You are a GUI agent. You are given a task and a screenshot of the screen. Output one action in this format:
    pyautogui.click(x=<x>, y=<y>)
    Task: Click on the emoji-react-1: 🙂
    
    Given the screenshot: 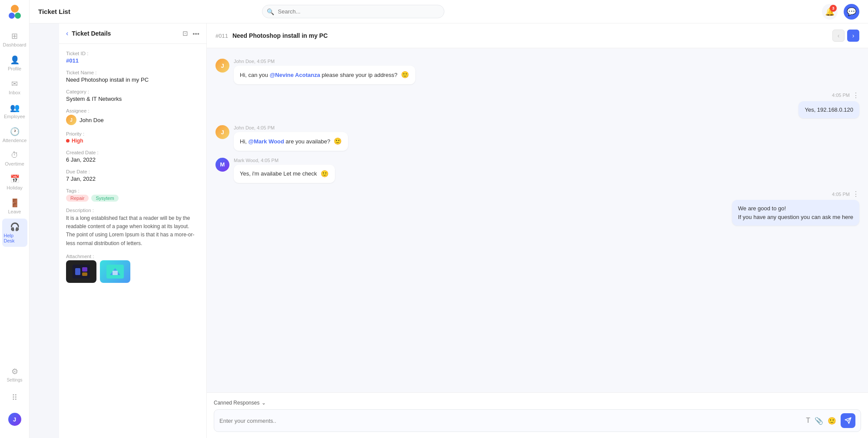 What is the action you would take?
    pyautogui.click(x=405, y=75)
    